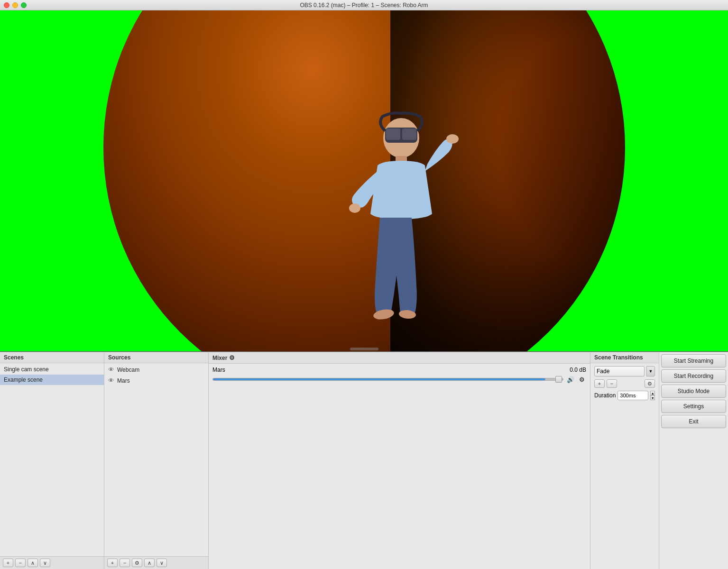 This screenshot has width=728, height=569. Describe the element at coordinates (52, 369) in the screenshot. I see `scene-item-single-cam: Single cam scene` at that location.